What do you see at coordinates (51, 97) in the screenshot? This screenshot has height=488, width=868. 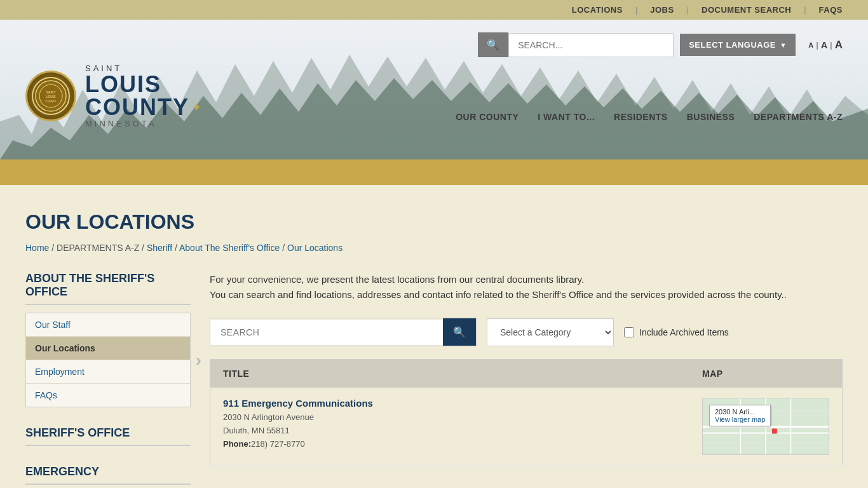 I see `svg-text: LOUIS` at bounding box center [51, 97].